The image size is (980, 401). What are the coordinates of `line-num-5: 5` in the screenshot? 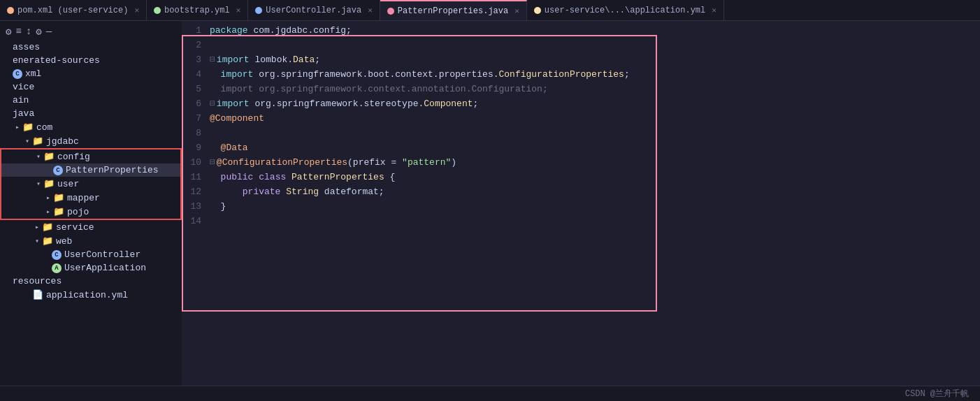 It's located at (192, 89).